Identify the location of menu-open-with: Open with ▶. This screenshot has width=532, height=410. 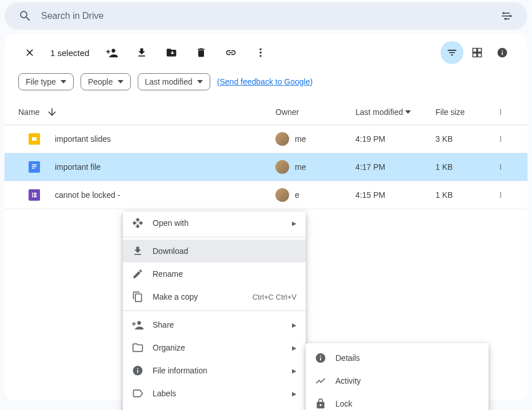
(214, 223).